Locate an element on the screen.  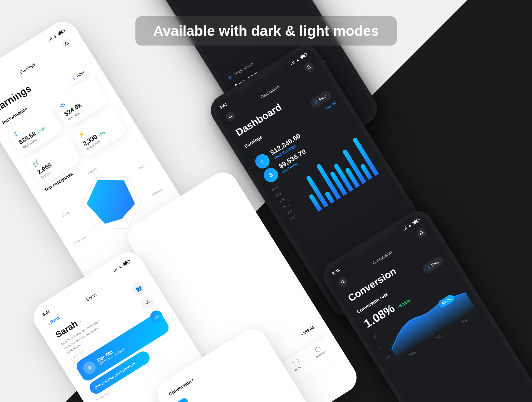
product-amount: +$89.00 is located at coordinates (307, 331).